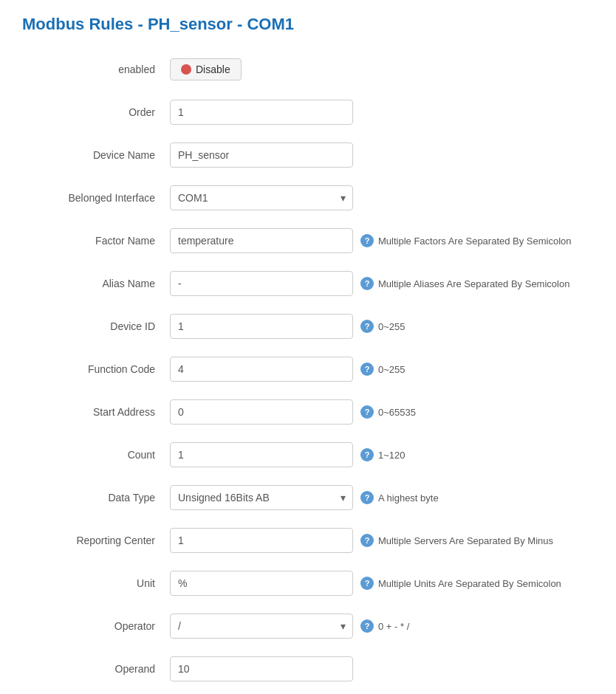  I want to click on enabled-row: enabled Disable, so click(308, 69).